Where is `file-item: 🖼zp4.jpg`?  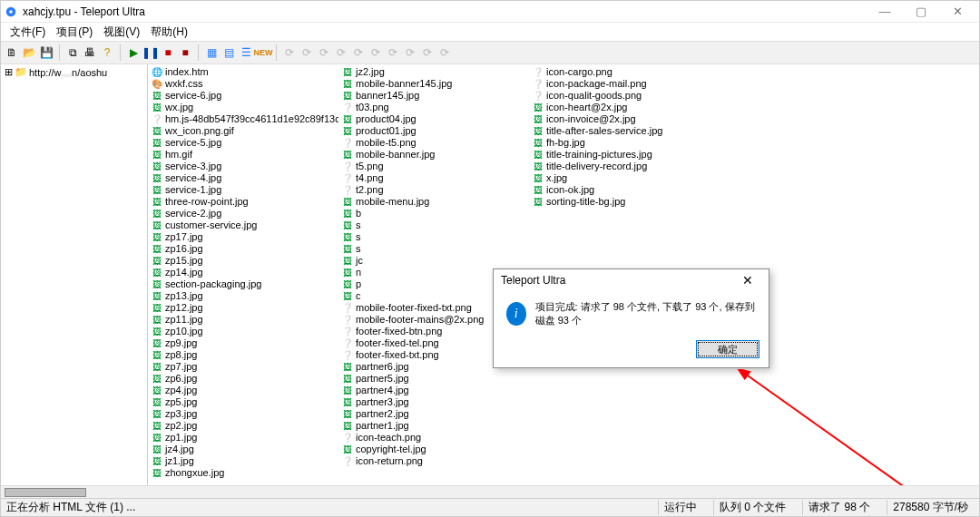
file-item: 🖼zp4.jpg is located at coordinates (243, 390).